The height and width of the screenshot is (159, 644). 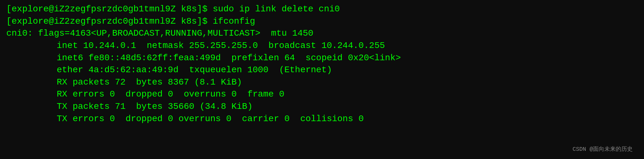 What do you see at coordinates (322, 95) in the screenshot?
I see `terminal-line-line8: RX errors 0 dropped 0 overruns 0 frame 0` at bounding box center [322, 95].